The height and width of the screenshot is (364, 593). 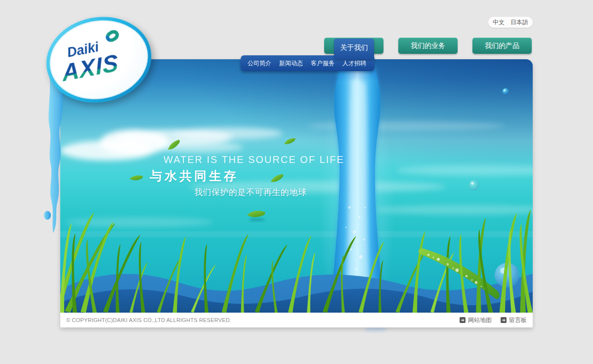 What do you see at coordinates (519, 23) in the screenshot?
I see `lang-japanese: 日本語` at bounding box center [519, 23].